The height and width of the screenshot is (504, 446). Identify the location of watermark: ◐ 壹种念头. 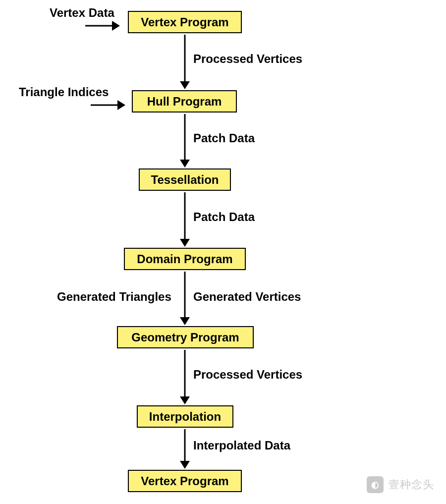
(400, 485).